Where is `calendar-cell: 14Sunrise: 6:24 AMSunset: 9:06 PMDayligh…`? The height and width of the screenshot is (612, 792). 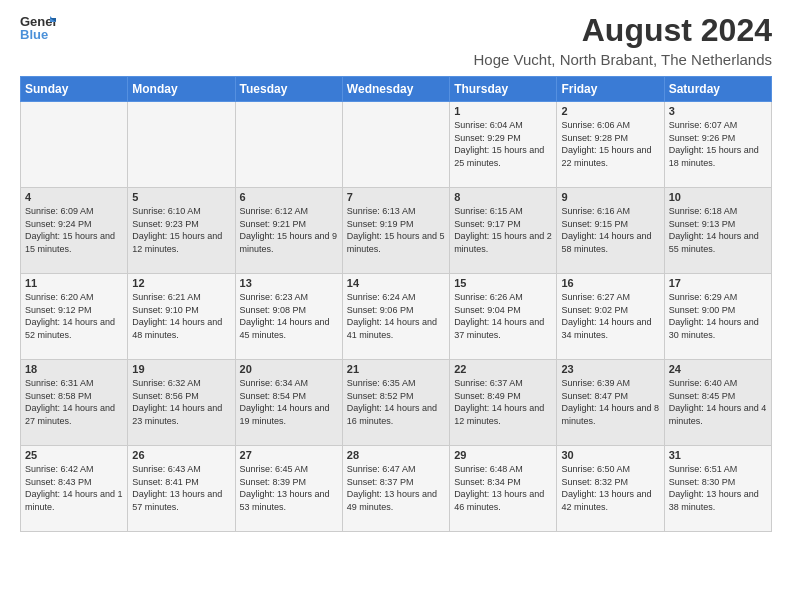 calendar-cell: 14Sunrise: 6:24 AMSunset: 9:06 PMDayligh… is located at coordinates (396, 317).